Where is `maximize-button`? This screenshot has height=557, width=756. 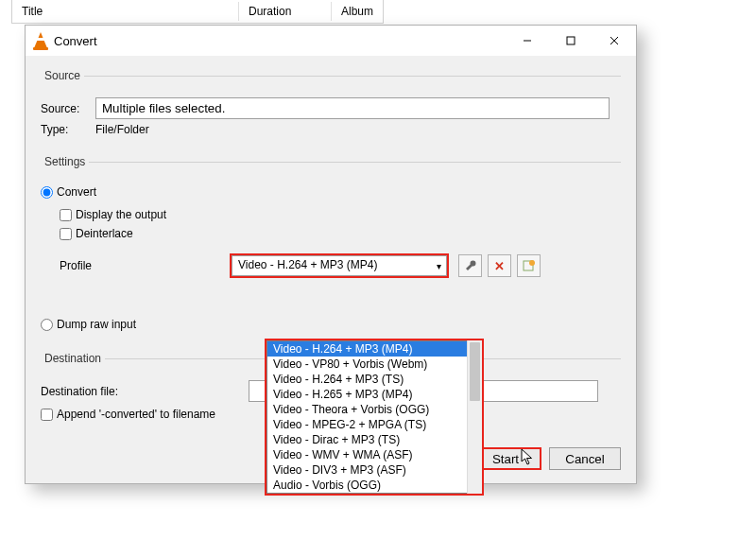
maximize-button is located at coordinates (571, 41).